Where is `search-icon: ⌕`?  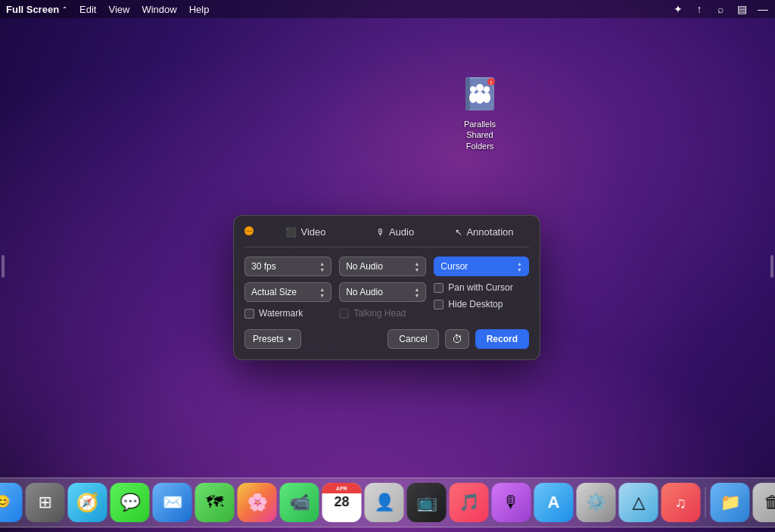 search-icon: ⌕ is located at coordinates (721, 9).